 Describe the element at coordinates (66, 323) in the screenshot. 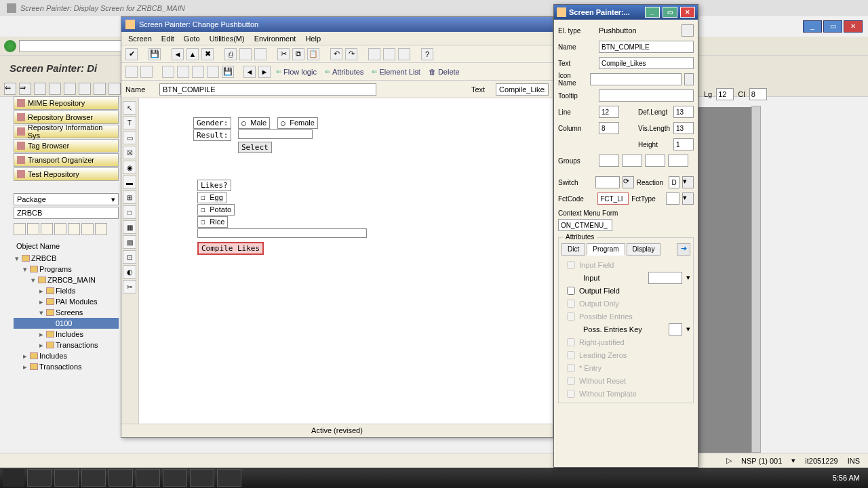

I see `tree-node-0100: ·0100` at that location.